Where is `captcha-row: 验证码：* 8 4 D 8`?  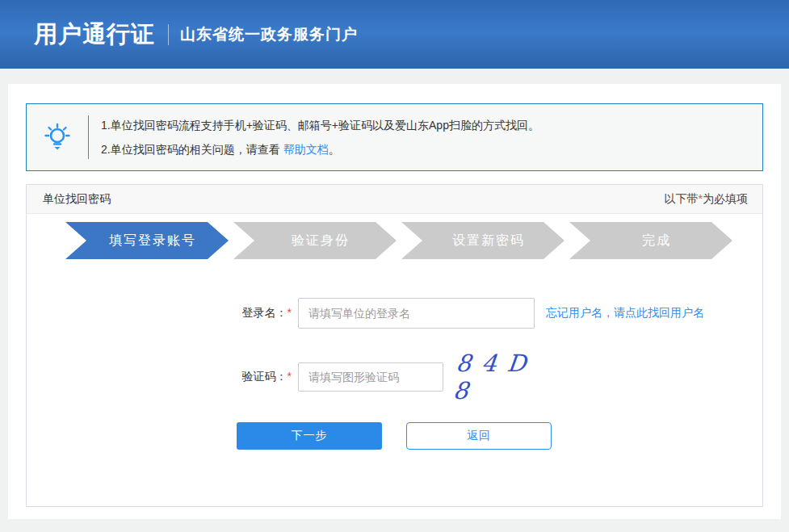 captcha-row: 验证码：* 8 4 D 8 is located at coordinates (486, 377).